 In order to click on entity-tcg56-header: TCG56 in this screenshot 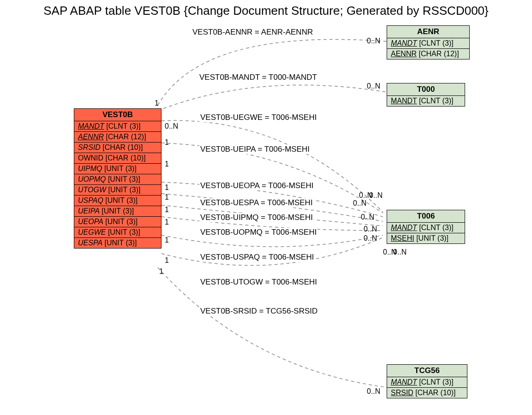, I will do `click(427, 371)`.